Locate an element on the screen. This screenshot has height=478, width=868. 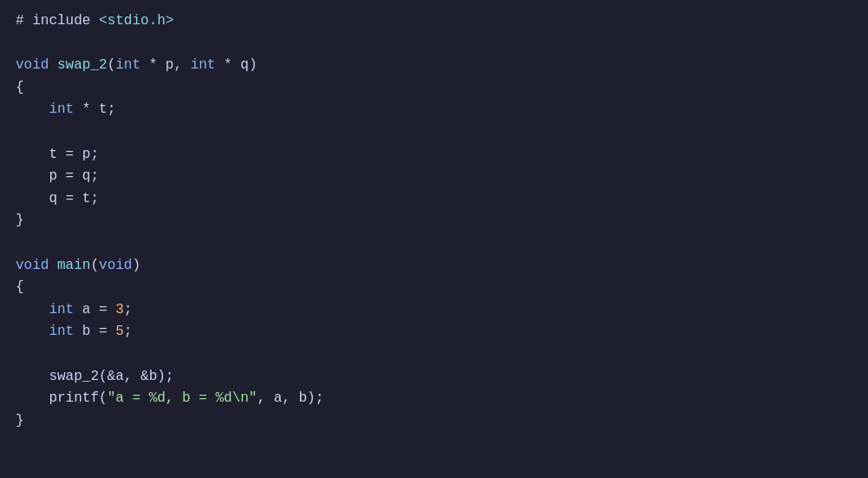
code-token: include is located at coordinates (62, 21).